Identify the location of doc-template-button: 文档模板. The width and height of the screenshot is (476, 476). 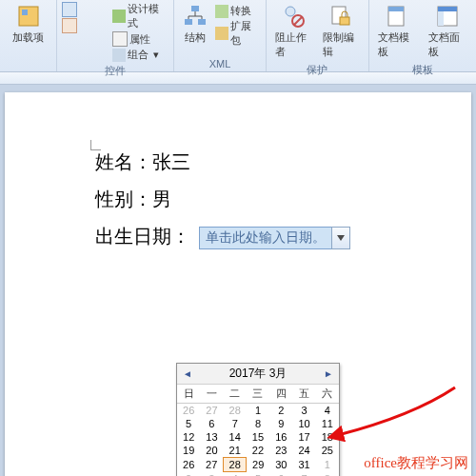
(398, 31).